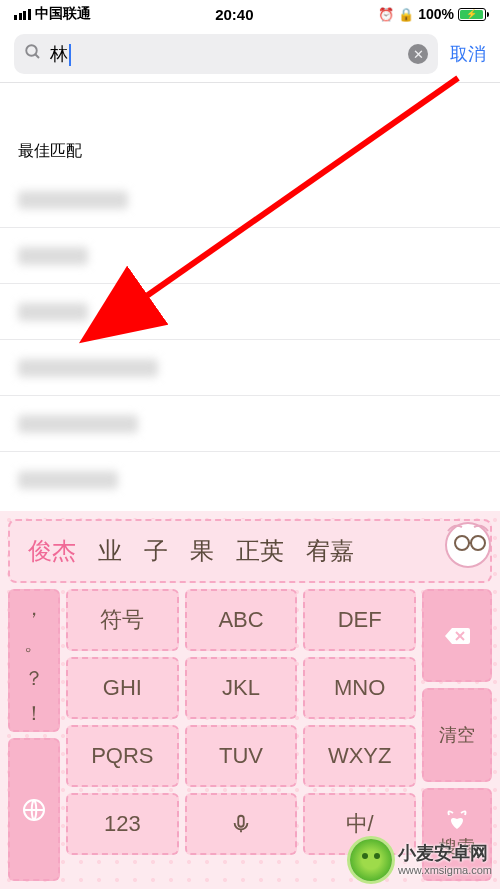 The image size is (500, 889). Describe the element at coordinates (250, 14) in the screenshot. I see `status-bar: 中国联通 20:40 ⏰ 🔒 100% ⚡` at that location.